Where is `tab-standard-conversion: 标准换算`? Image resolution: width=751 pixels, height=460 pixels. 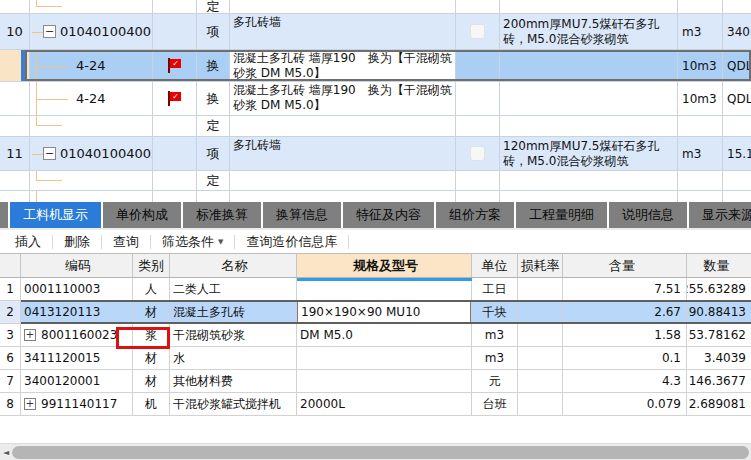 tab-standard-conversion: 标准换算 is located at coordinates (221, 215).